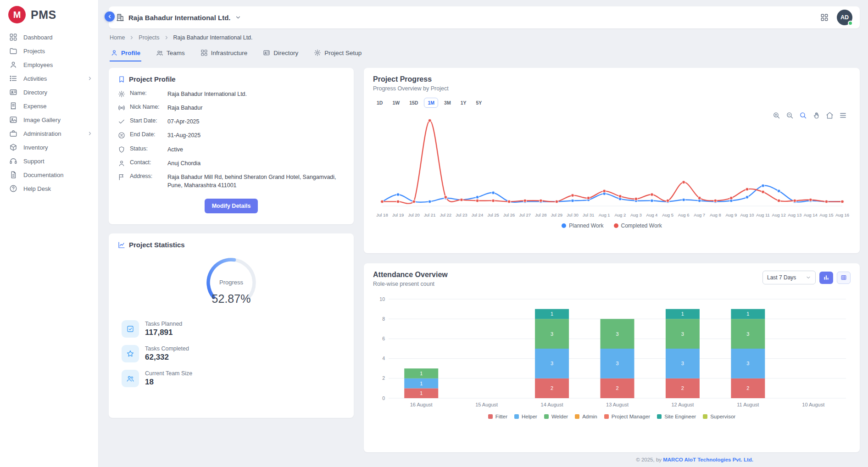 This screenshot has height=467, width=868. I want to click on menu-icon, so click(843, 116).